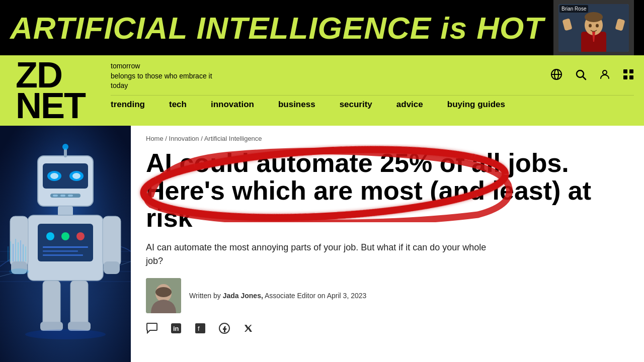 The height and width of the screenshot is (362, 644). What do you see at coordinates (176, 330) in the screenshot?
I see `linkedin-icon: in` at bounding box center [176, 330].